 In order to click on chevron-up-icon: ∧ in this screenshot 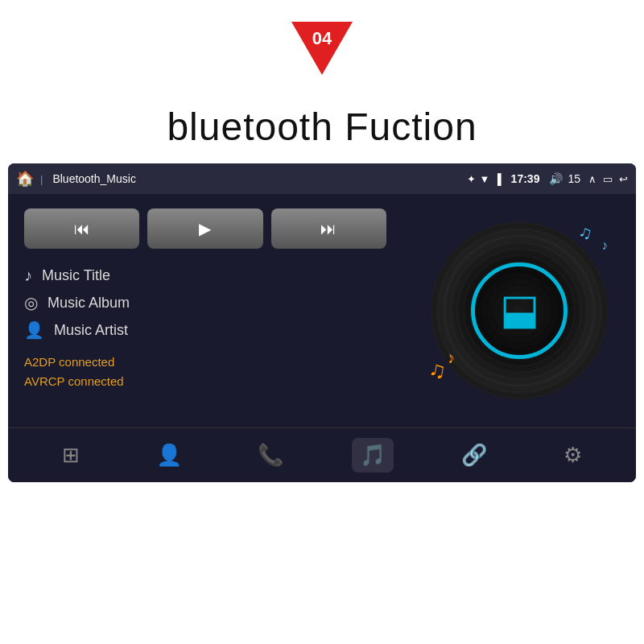, I will do `click(592, 179)`.